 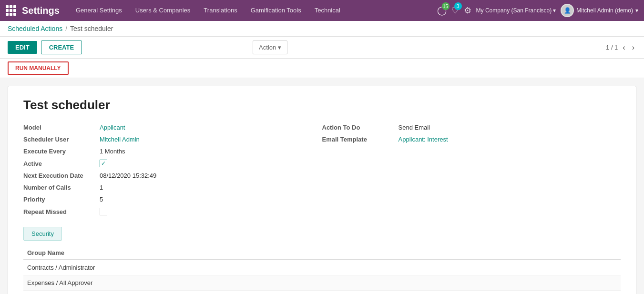 What do you see at coordinates (472, 139) in the screenshot?
I see `field-email-template: Email Template Applicant: Interest` at bounding box center [472, 139].